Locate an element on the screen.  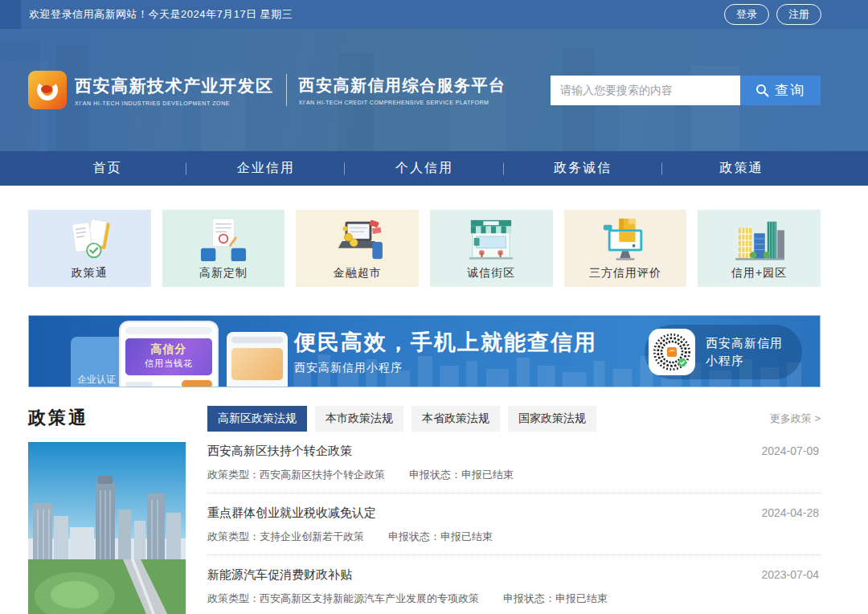
policy-section-heading: 政策通 is located at coordinates (107, 418).